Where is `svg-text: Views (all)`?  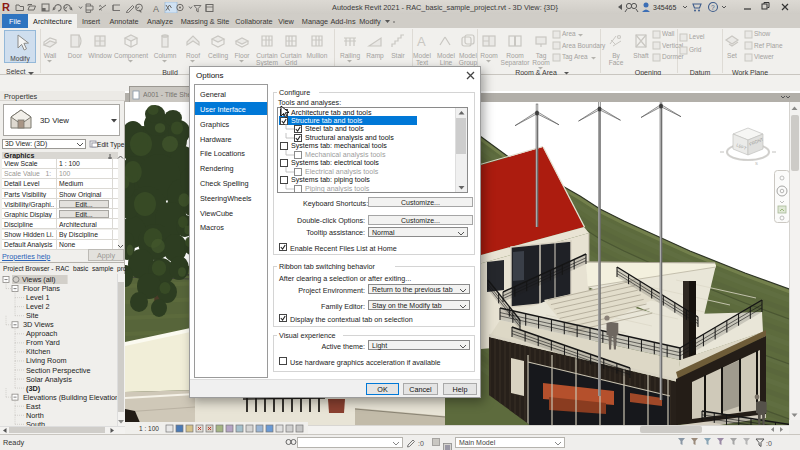 svg-text: Views (all) is located at coordinates (39, 280).